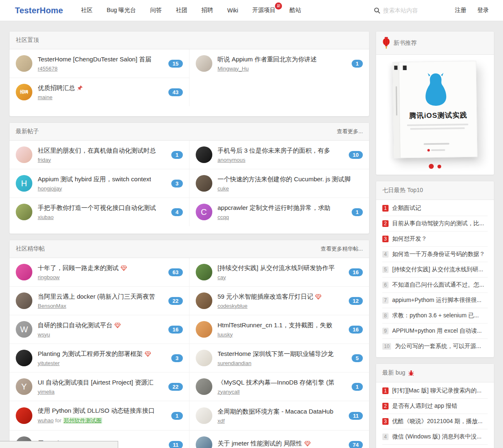 This screenshot has width=503, height=448. I want to click on nav-item: 酷站, so click(295, 10).